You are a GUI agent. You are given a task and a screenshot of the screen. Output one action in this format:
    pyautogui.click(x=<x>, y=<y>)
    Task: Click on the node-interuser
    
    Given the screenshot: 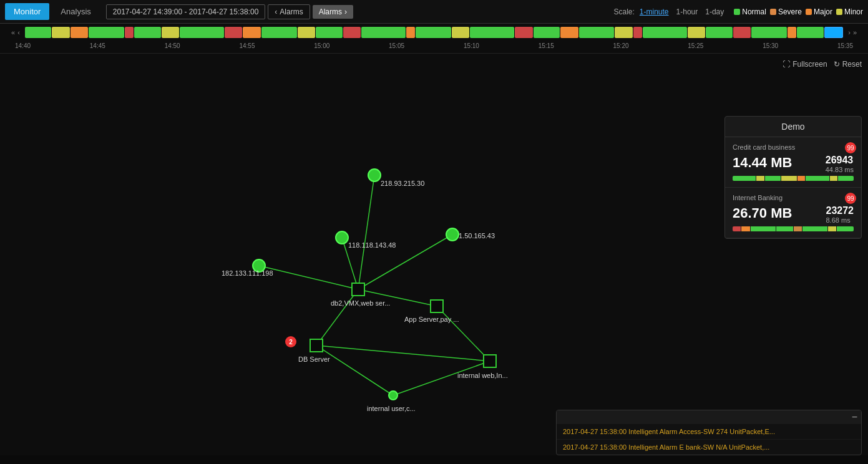 What is the action you would take?
    pyautogui.click(x=393, y=395)
    